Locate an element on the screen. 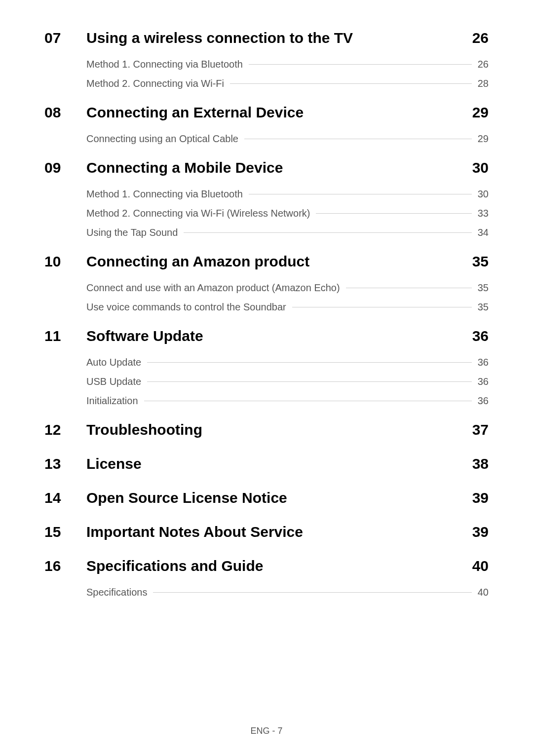  section-title: Open Source License Notice is located at coordinates (274, 498).